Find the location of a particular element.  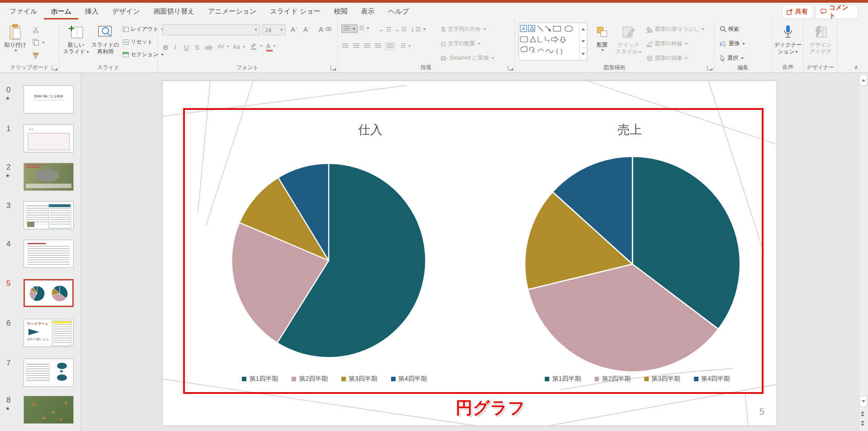

paste-dropdown-caret is located at coordinates (16, 51).